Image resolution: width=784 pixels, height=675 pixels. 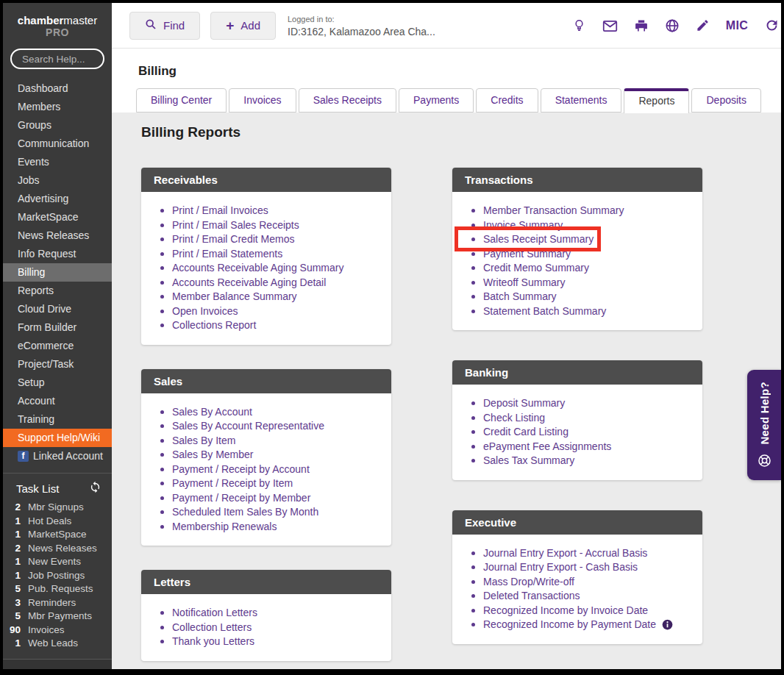 What do you see at coordinates (57, 162) in the screenshot?
I see `sidebar-item-events: Events` at bounding box center [57, 162].